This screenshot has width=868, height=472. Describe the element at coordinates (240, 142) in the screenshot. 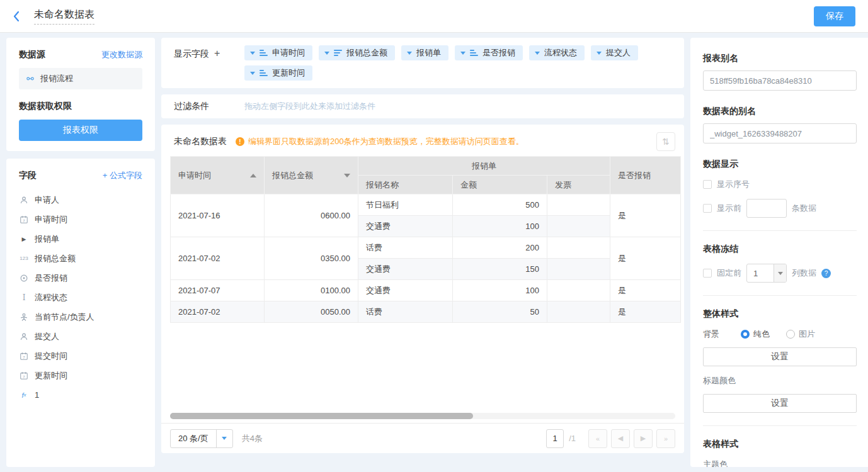

I see `warning-icon: !` at that location.